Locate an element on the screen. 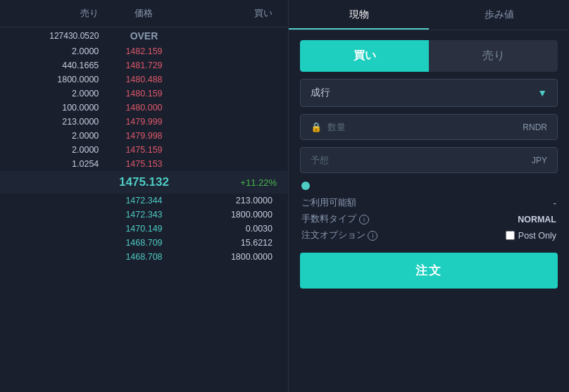 This screenshot has width=569, height=392. table-row: 1800.0000 1480.488 is located at coordinates (144, 80).